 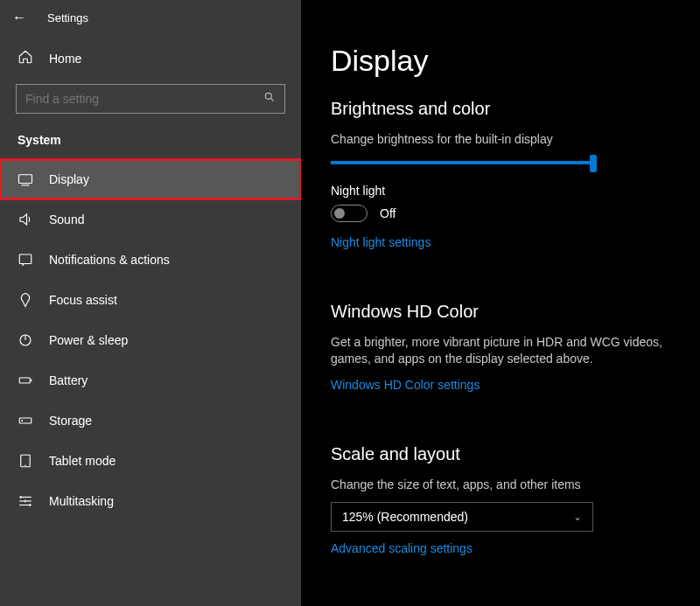 What do you see at coordinates (25, 179) in the screenshot?
I see `display-icon` at bounding box center [25, 179].